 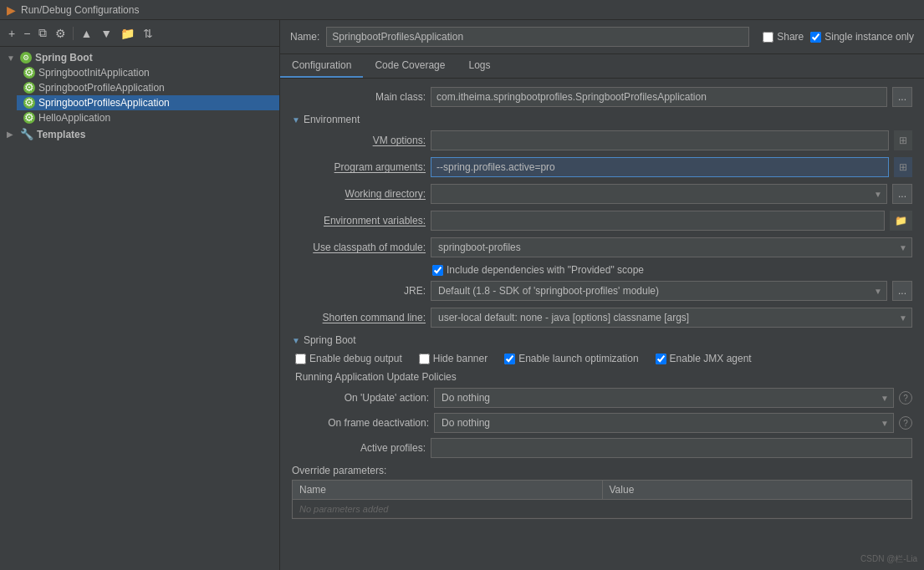 What do you see at coordinates (425, 359) in the screenshot?
I see `hide-banner-checkbox` at bounding box center [425, 359].